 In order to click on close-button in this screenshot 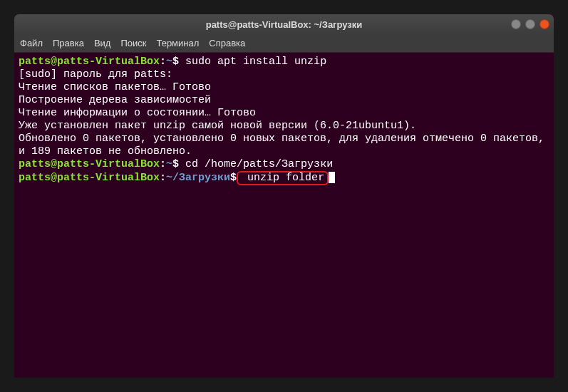, I will do `click(544, 24)`.